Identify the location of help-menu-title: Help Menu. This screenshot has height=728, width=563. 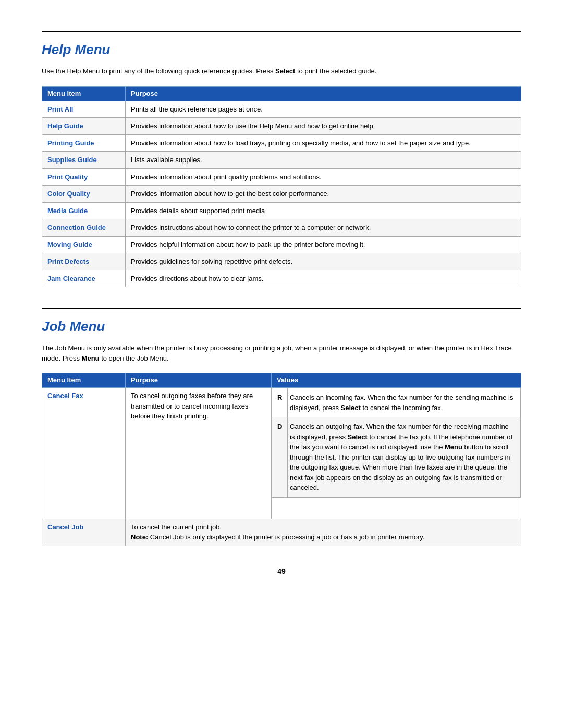
(282, 50).